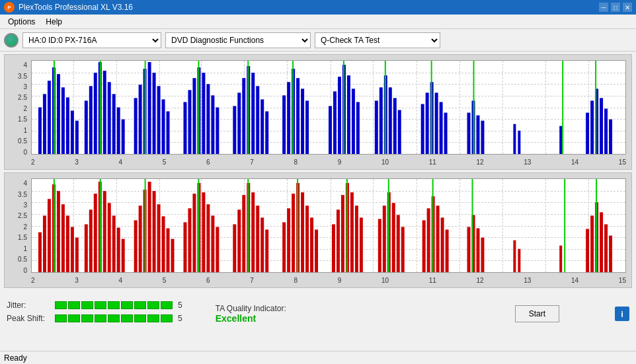 The image size is (636, 364). What do you see at coordinates (180, 305) in the screenshot?
I see `jitter-value: 5` at bounding box center [180, 305].